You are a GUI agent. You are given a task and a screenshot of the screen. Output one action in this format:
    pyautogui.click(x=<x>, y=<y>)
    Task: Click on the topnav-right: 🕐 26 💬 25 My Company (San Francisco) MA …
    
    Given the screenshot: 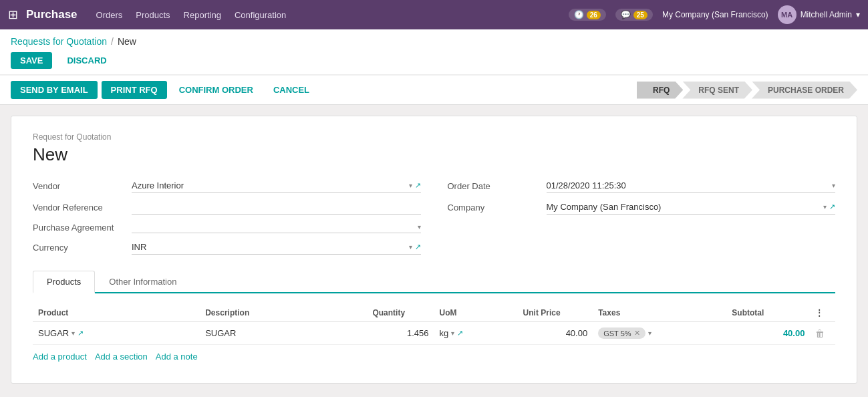 What is the action you would take?
    pyautogui.click(x=714, y=15)
    